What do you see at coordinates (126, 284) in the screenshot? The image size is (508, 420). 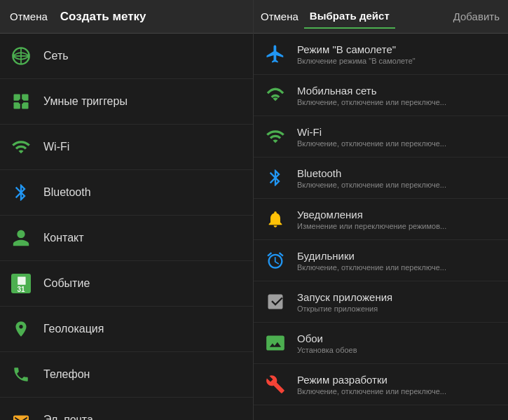 I see `left-item-event: ▦ 31 Событие` at bounding box center [126, 284].